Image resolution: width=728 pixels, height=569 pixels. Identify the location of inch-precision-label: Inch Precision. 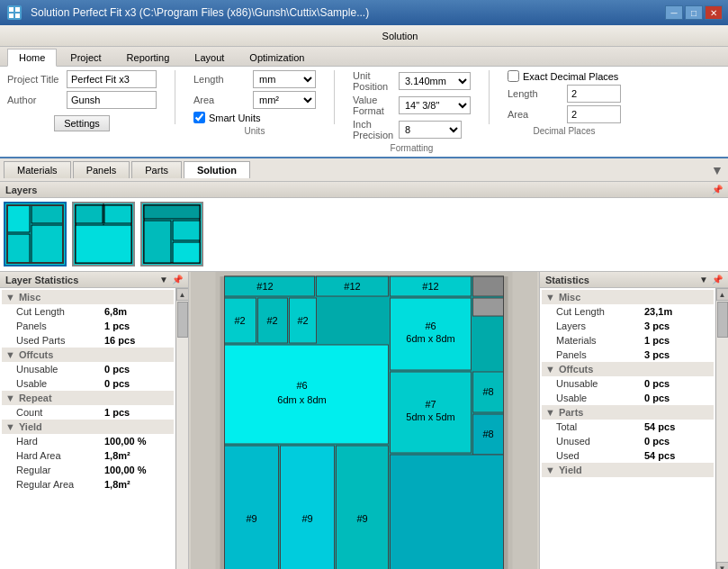
(373, 130).